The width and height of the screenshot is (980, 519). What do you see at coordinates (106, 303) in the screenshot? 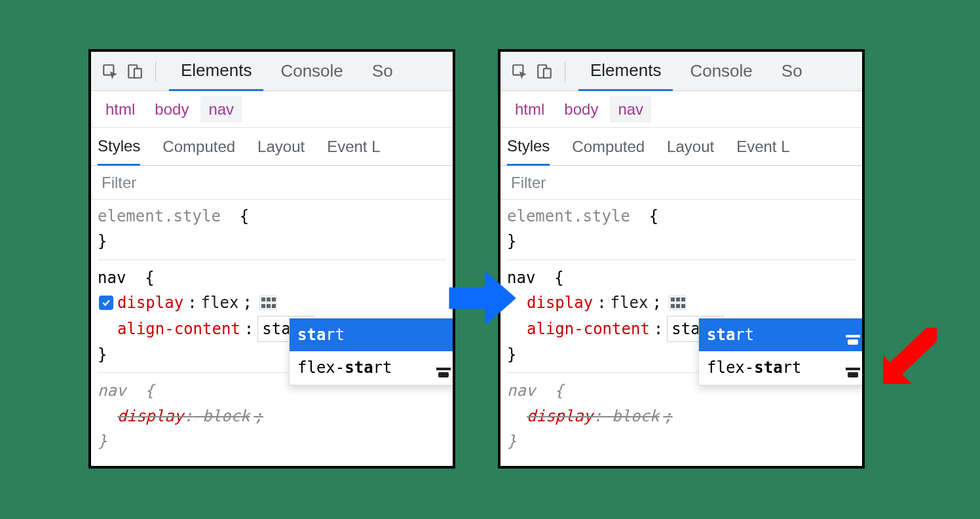
I see `property-checkbox` at bounding box center [106, 303].